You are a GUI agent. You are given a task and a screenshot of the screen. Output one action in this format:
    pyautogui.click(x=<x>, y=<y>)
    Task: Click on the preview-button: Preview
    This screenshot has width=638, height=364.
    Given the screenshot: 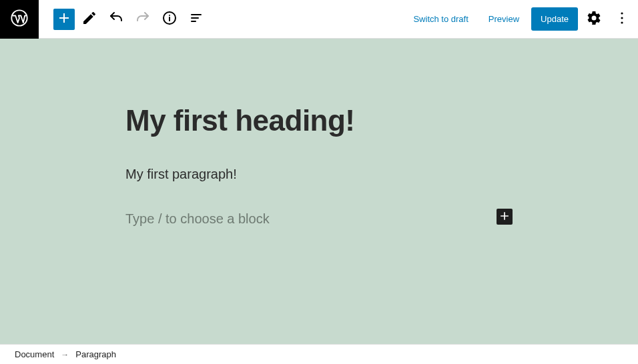 What is the action you would take?
    pyautogui.click(x=504, y=19)
    